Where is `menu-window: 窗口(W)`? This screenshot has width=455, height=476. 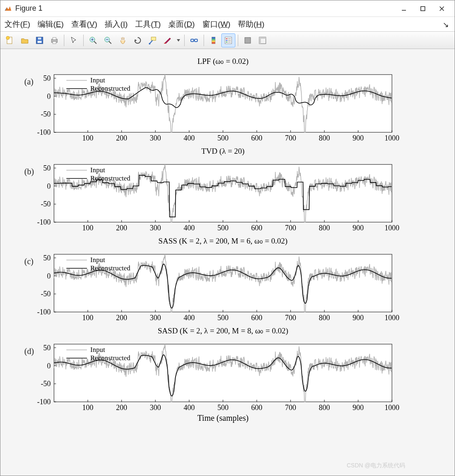
menu-window: 窗口(W) is located at coordinates (217, 24).